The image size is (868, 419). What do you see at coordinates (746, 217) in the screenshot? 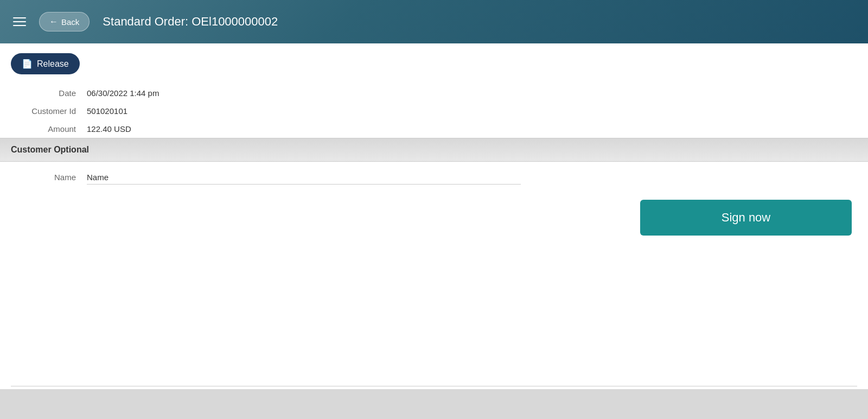
I see `sign-now-label: Sign now` at bounding box center [746, 217].